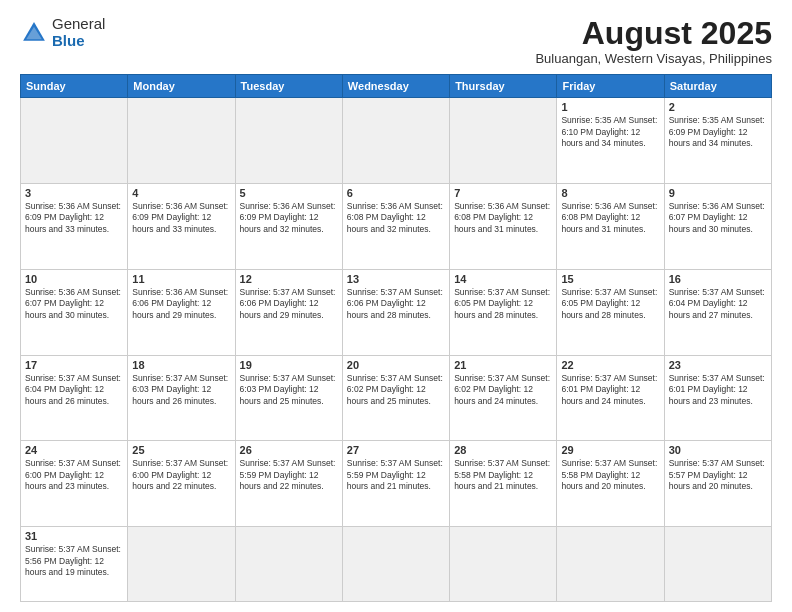 The image size is (792, 612). I want to click on calendar-cell: 11Sunrise: 5:36 AM Sunset: 6:06 PM Dayli…, so click(182, 312).